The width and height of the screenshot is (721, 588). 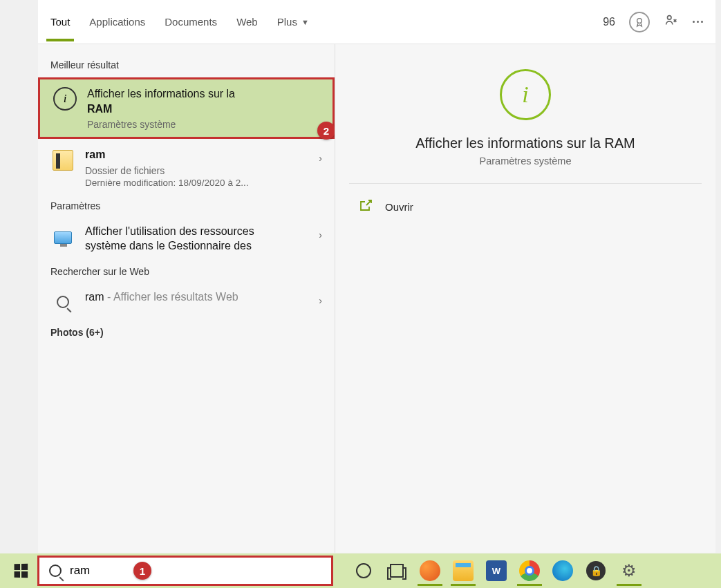 I want to click on header-right: 96, so click(x=653, y=22).